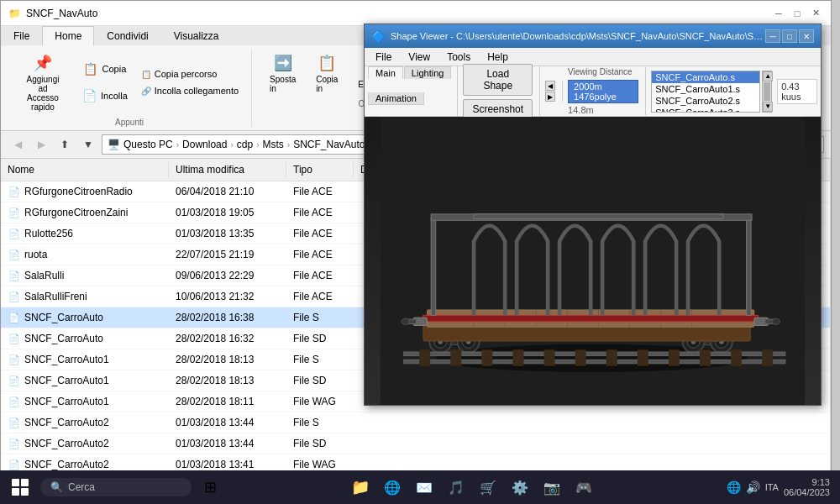 Image resolution: width=840 pixels, height=504 pixels. What do you see at coordinates (773, 36) in the screenshot?
I see `sv-minimize-button: ─` at bounding box center [773, 36].